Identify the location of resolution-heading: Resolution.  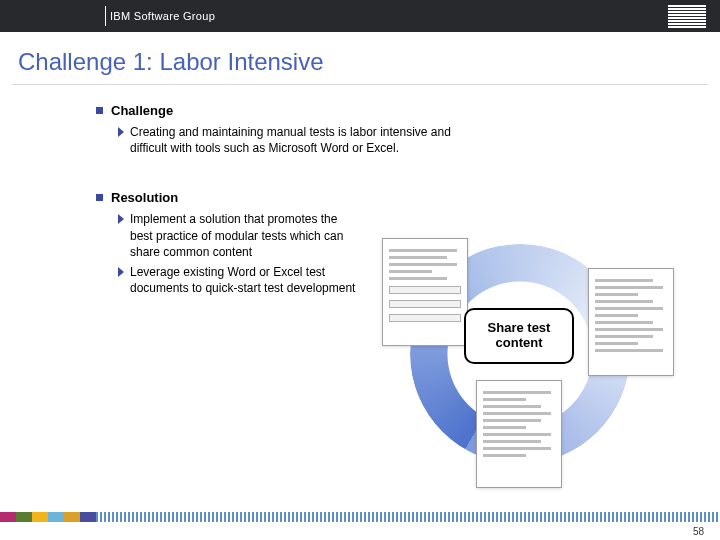
(144, 198).